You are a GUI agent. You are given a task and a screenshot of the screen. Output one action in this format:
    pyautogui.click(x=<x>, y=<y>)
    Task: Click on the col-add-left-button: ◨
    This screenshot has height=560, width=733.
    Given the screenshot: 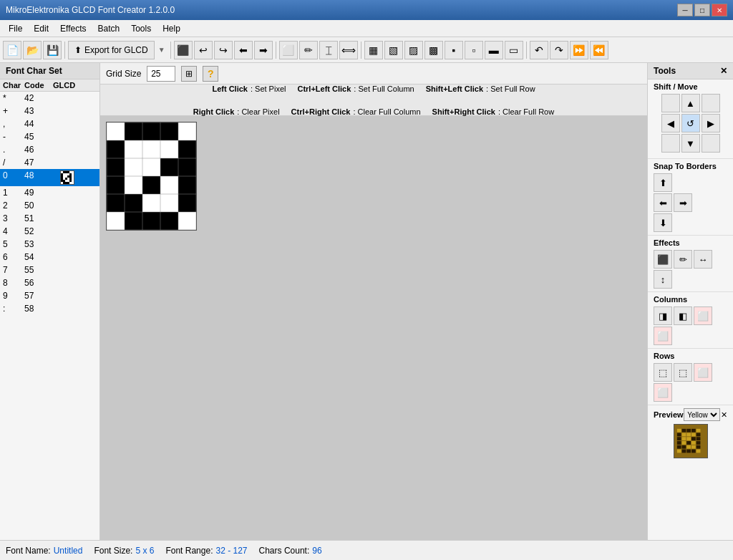 What is the action you would take?
    pyautogui.click(x=663, y=316)
    